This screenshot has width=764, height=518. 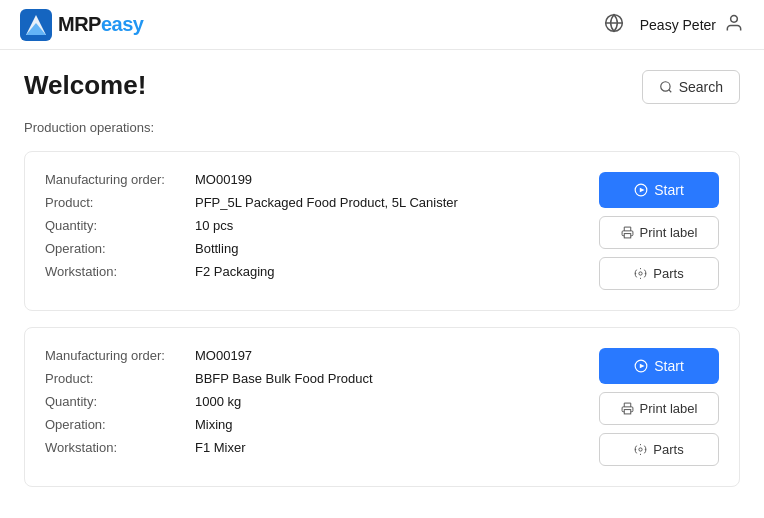 I want to click on workstation-value: F2 Packaging, so click(x=235, y=272).